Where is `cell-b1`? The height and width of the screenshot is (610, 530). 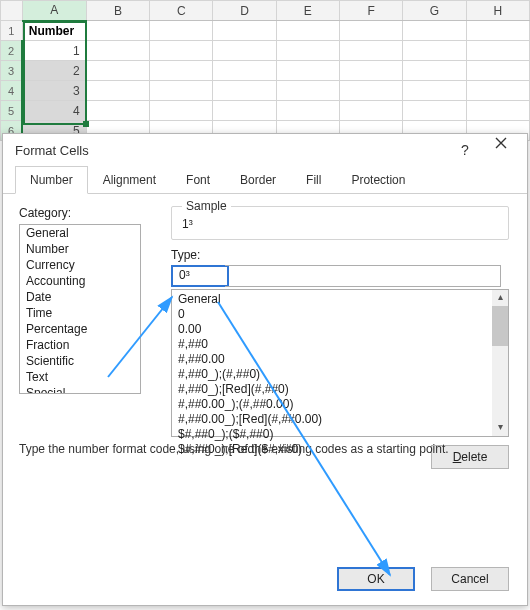
cell-b1 is located at coordinates (118, 31).